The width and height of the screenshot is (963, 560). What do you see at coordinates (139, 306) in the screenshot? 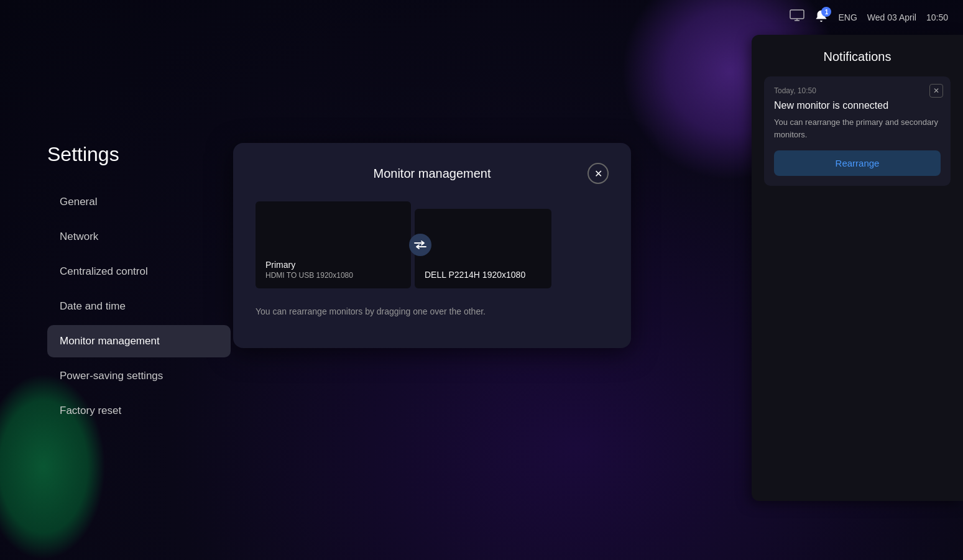
I see `sidebar-item-date-and-time: Date and time` at bounding box center [139, 306].